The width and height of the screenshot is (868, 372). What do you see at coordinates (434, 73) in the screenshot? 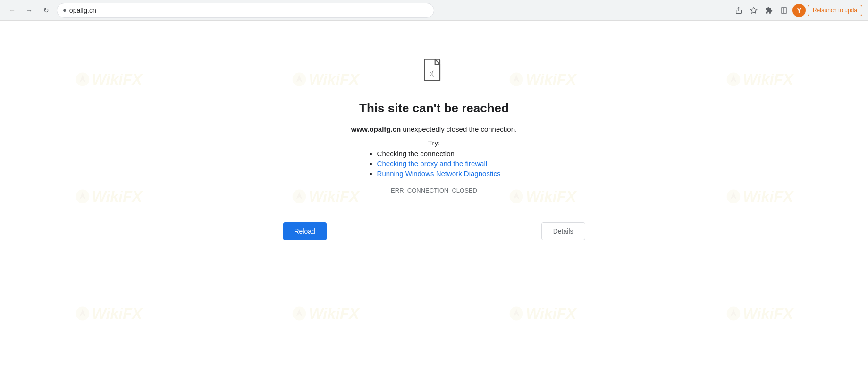
I see `error-page-icon: :(` at bounding box center [434, 73].